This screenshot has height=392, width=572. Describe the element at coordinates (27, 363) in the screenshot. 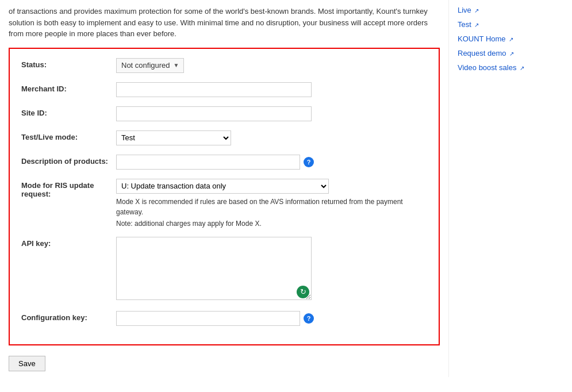

I see `save-button: Save` at that location.